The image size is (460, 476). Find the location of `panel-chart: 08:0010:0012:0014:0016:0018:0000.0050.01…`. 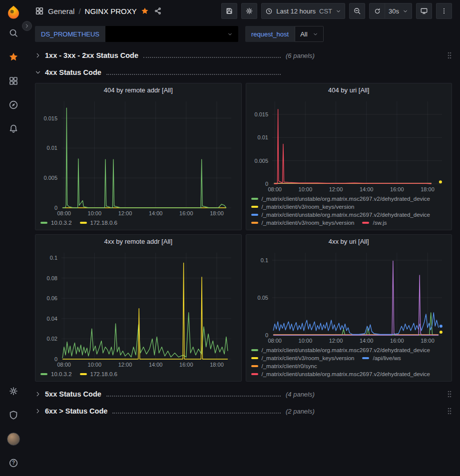

panel-chart: 08:0010:0012:0014:0016:0018:0000.0050.01… is located at coordinates (138, 158).